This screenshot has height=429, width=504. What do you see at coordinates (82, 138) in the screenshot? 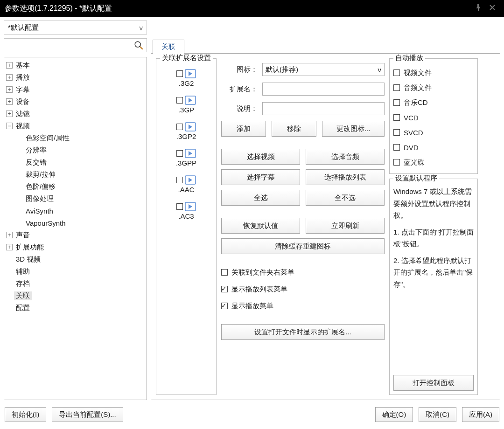
I see `tree-item: 色彩空间/属性` at bounding box center [82, 138].